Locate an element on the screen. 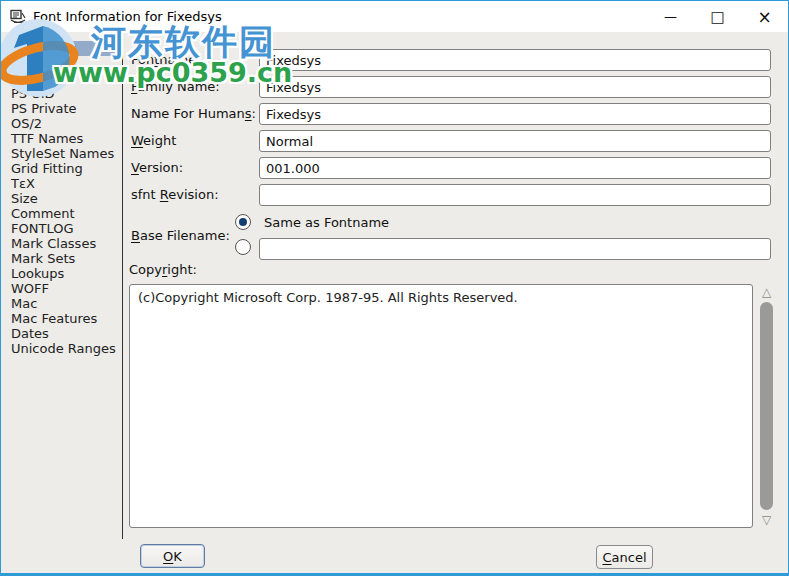 This screenshot has height=576, width=789. sidebar-item-fontlog: FONTLOG is located at coordinates (64, 228).